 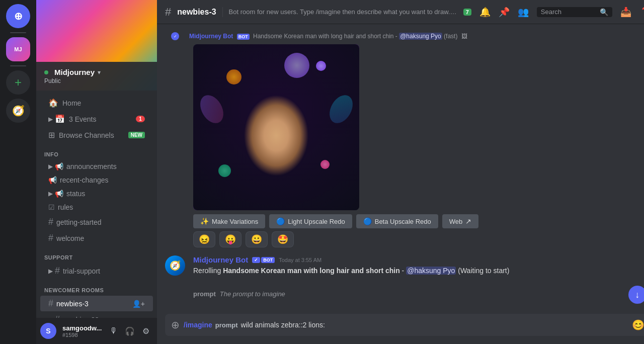 What do you see at coordinates (310, 221) in the screenshot?
I see `light-upscale-redo-button: 🔵 Light Upscale Redo` at bounding box center [310, 221].